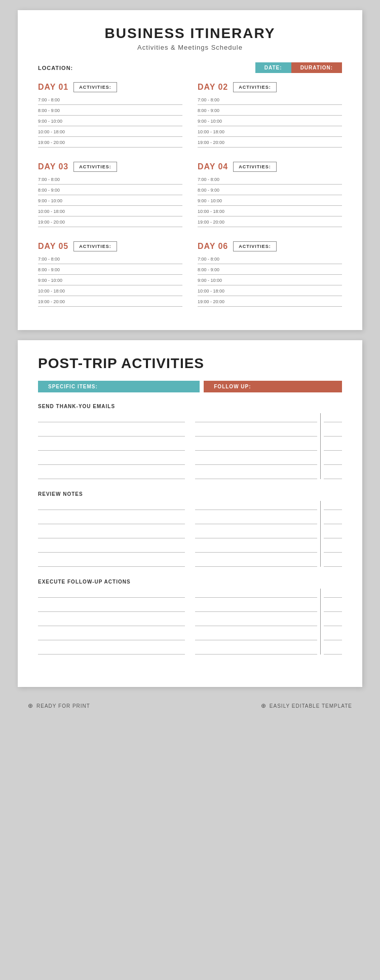 The image size is (380, 980). What do you see at coordinates (55, 291) in the screenshot?
I see `time-label-day5-4: 10:00 - 18:00` at bounding box center [55, 291].